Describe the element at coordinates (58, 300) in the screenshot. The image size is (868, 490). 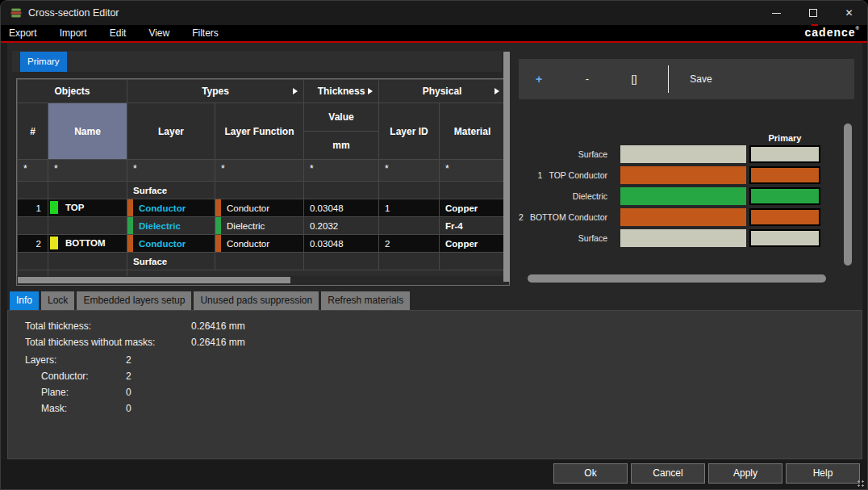
I see `tab-lock: Lock` at that location.